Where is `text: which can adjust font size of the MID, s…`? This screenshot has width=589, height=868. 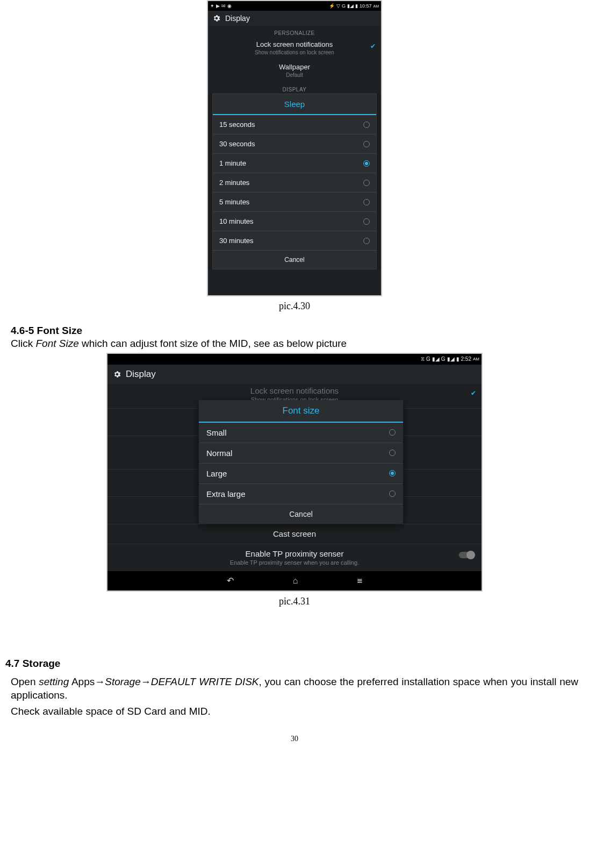 text: which can adjust font size of the MID, s… is located at coordinates (213, 343).